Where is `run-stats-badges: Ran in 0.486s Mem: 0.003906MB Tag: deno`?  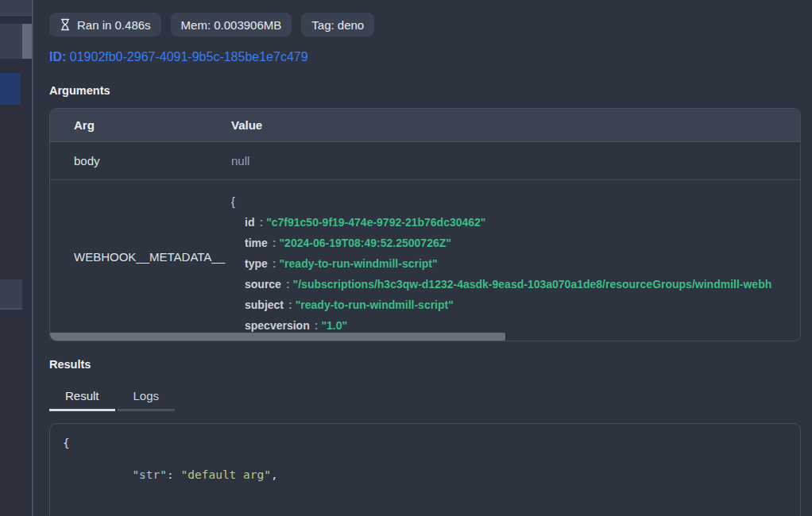
run-stats-badges: Ran in 0.486s Mem: 0.003906MB Tag: deno is located at coordinates (425, 25).